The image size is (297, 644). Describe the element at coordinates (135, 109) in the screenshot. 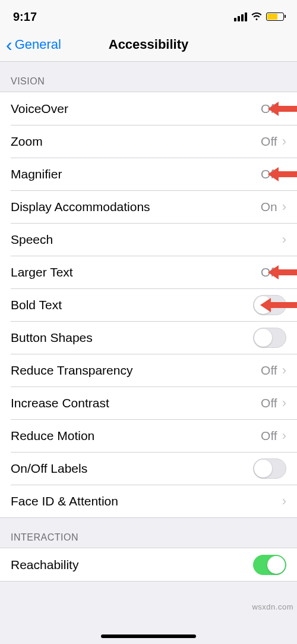

I see `row-label: VoiceOver` at that location.